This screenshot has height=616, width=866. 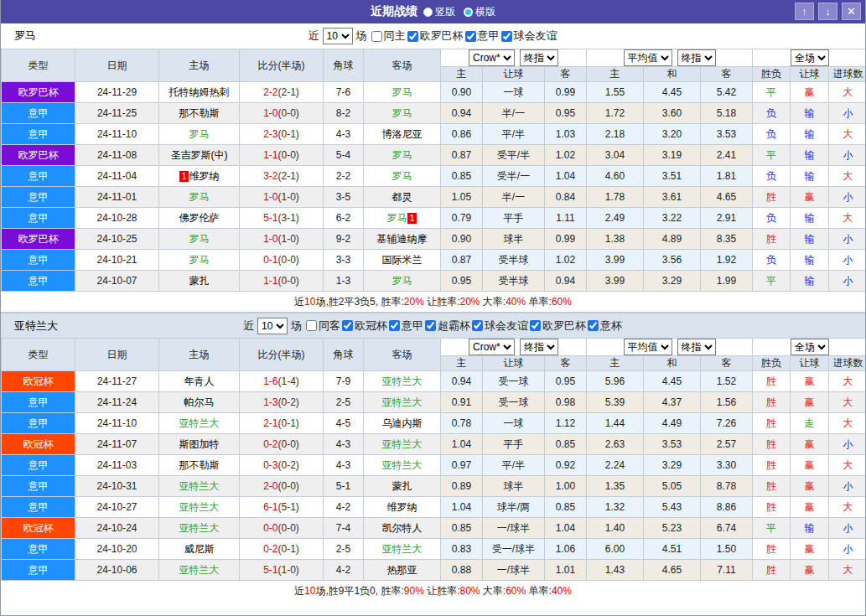 I want to click on avg-away: 6.74, so click(x=727, y=528).